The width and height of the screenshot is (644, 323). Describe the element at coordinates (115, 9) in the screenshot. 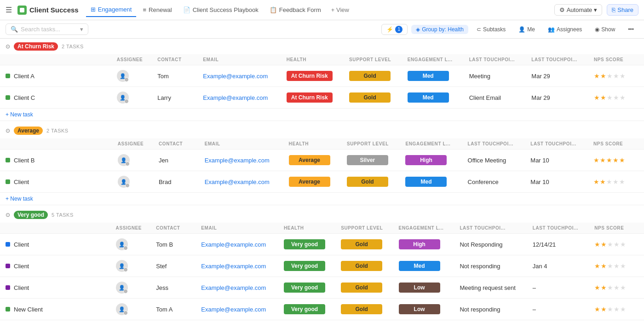

I see `engagement-label: Engagement` at that location.